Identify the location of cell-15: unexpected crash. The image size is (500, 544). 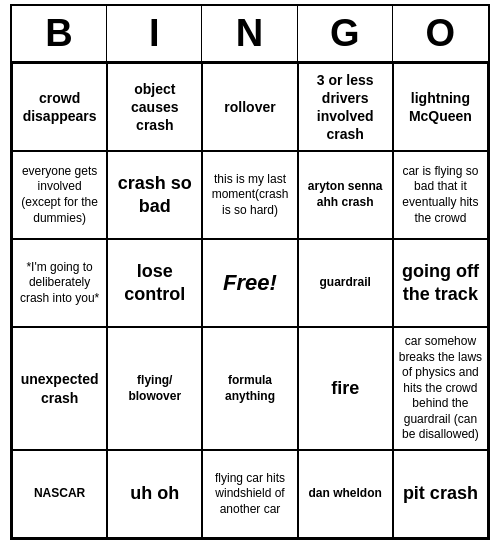
(60, 388).